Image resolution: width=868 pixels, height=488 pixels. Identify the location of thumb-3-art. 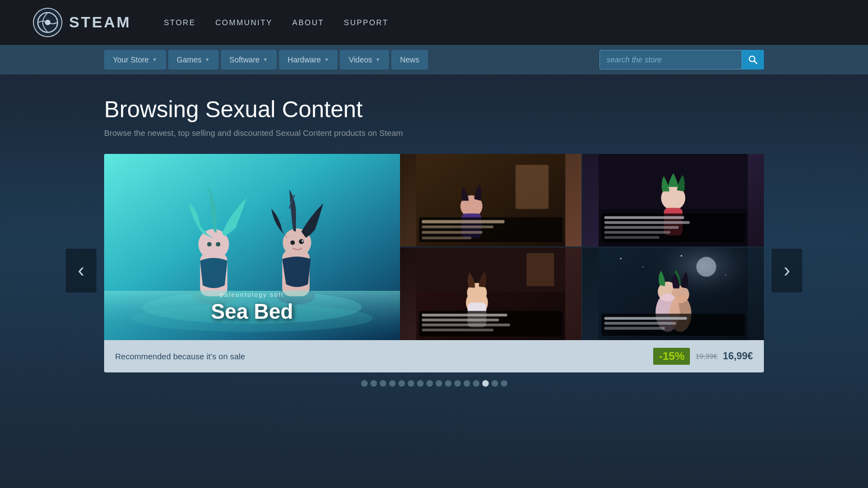
(491, 294).